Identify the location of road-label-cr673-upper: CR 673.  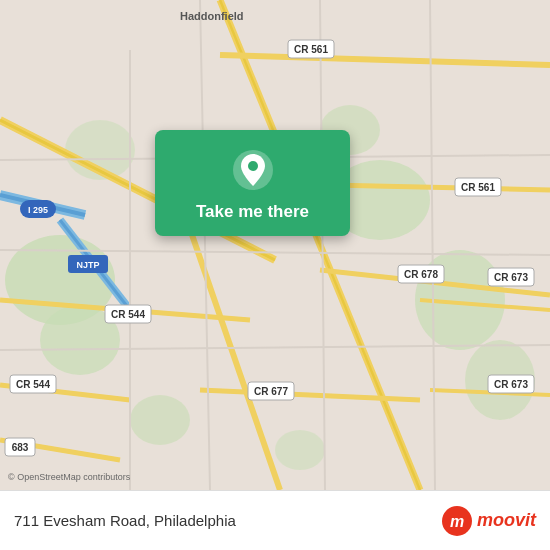
(511, 278).